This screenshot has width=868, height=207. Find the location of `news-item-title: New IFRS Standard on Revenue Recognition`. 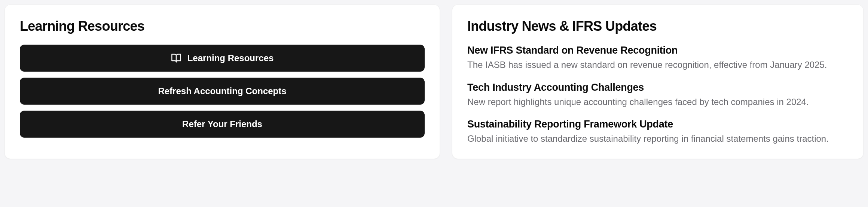

news-item-title: New IFRS Standard on Revenue Recognition is located at coordinates (658, 50).